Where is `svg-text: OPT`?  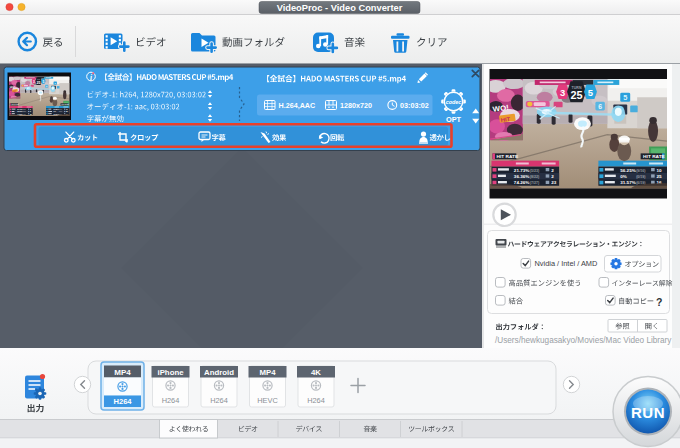 svg-text: OPT is located at coordinates (454, 120).